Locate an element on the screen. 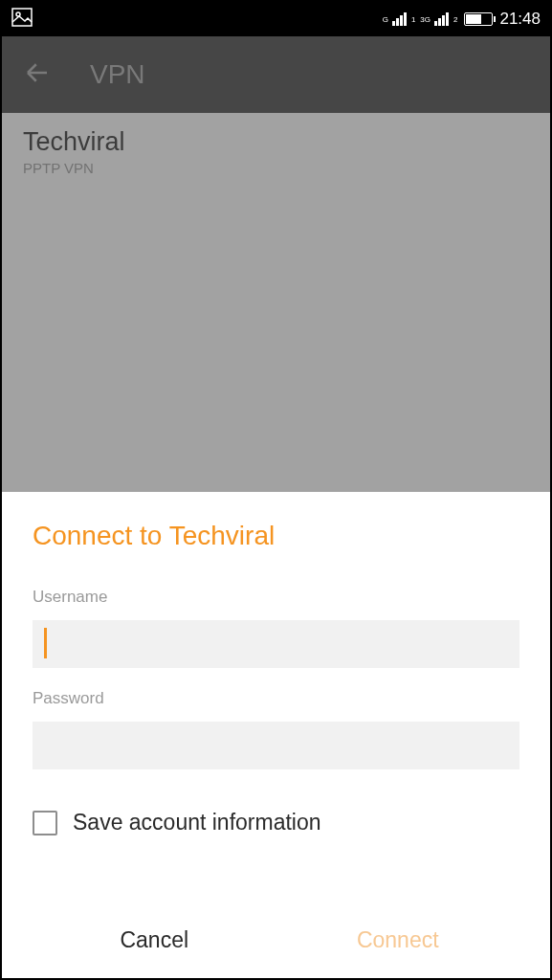 The width and height of the screenshot is (552, 980). password-input is located at coordinates (276, 746).